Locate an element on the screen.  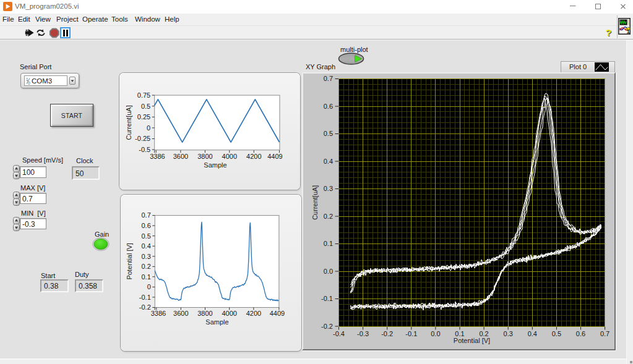
svg-text: 0.25 is located at coordinates (144, 117).